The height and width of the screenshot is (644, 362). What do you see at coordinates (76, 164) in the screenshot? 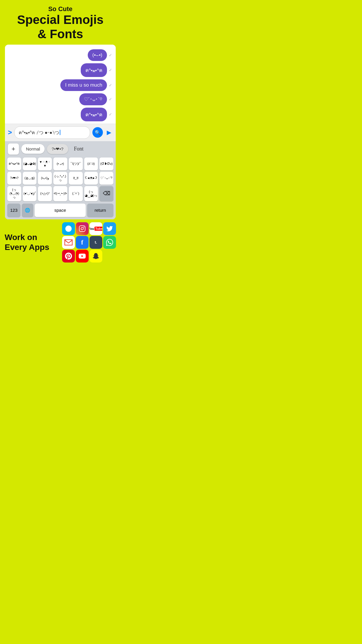
I see `emoji-key: ¯\(ツ)/¯` at bounding box center [76, 164].